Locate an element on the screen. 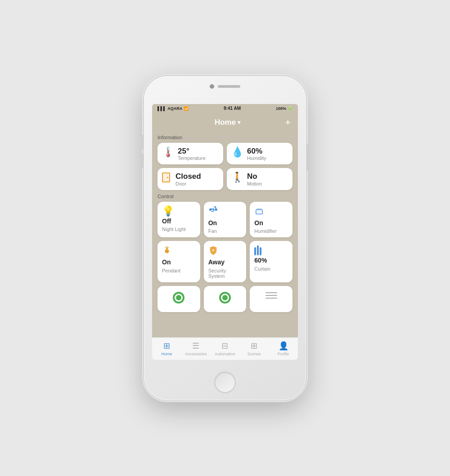 Image resolution: width=450 pixels, height=476 pixels. signal-bars: ▌▌▌ is located at coordinates (162, 109).